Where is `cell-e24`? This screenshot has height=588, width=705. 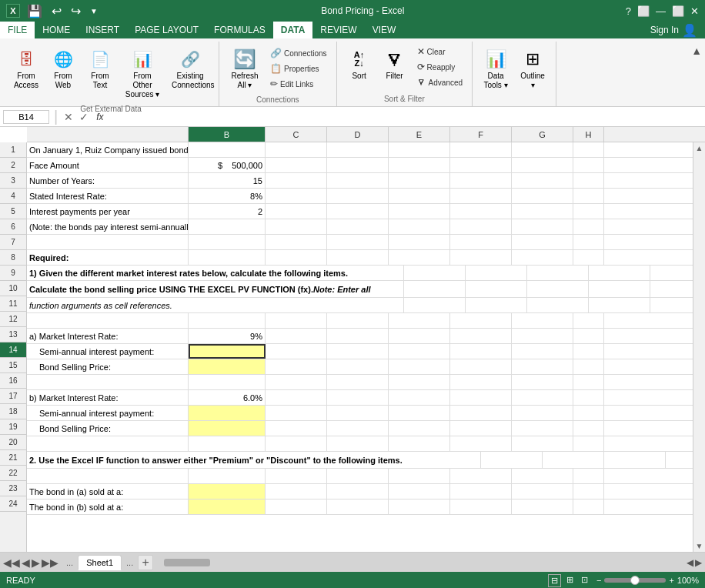
cell-e24 is located at coordinates (419, 506).